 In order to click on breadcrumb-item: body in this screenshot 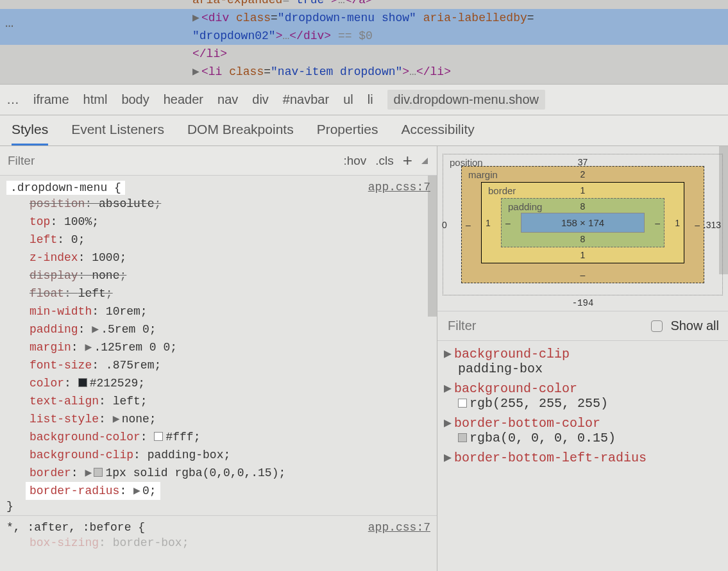, I will do `click(135, 100)`.